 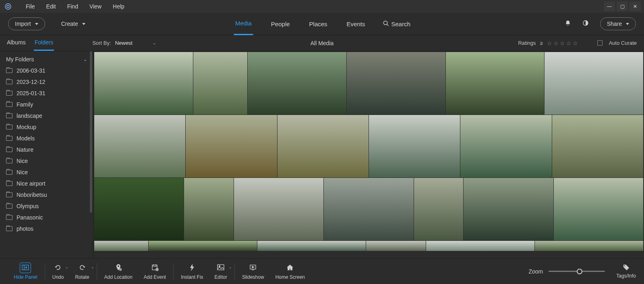 What do you see at coordinates (221, 268) in the screenshot?
I see `image-icon` at bounding box center [221, 268].